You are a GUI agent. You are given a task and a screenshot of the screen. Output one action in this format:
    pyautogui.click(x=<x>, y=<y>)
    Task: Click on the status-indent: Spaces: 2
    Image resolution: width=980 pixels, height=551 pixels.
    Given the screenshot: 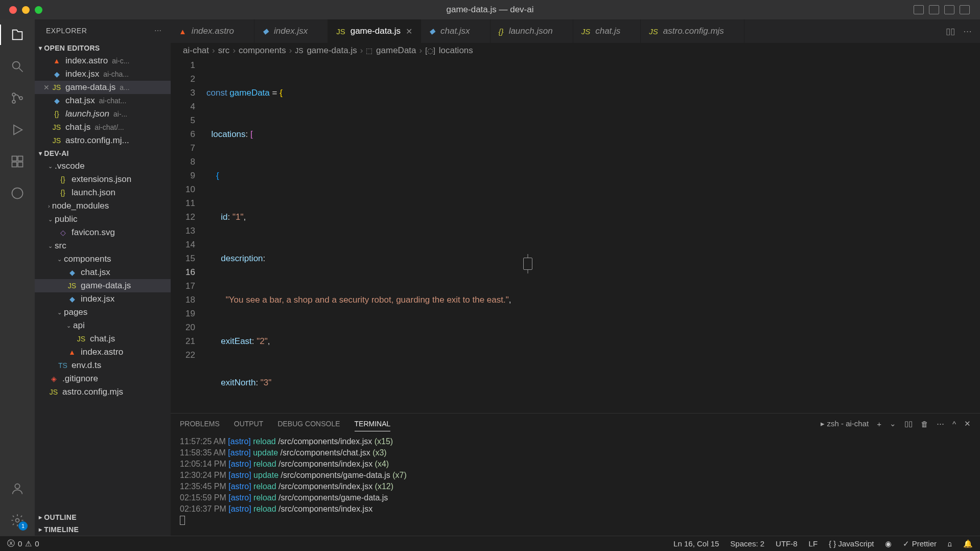 What is the action you would take?
    pyautogui.click(x=747, y=544)
    